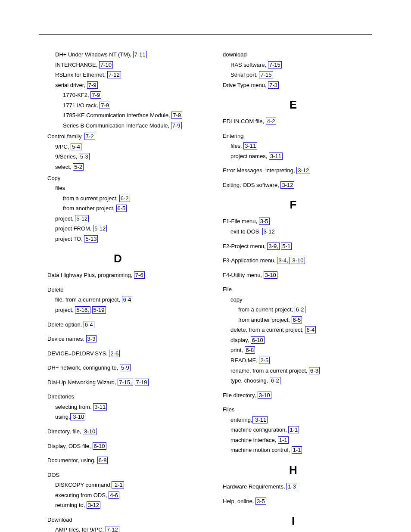 The width and height of the screenshot is (411, 532). Describe the element at coordinates (122, 106) in the screenshot. I see `index-entry: 1771 I/O rack, 7-9` at that location.